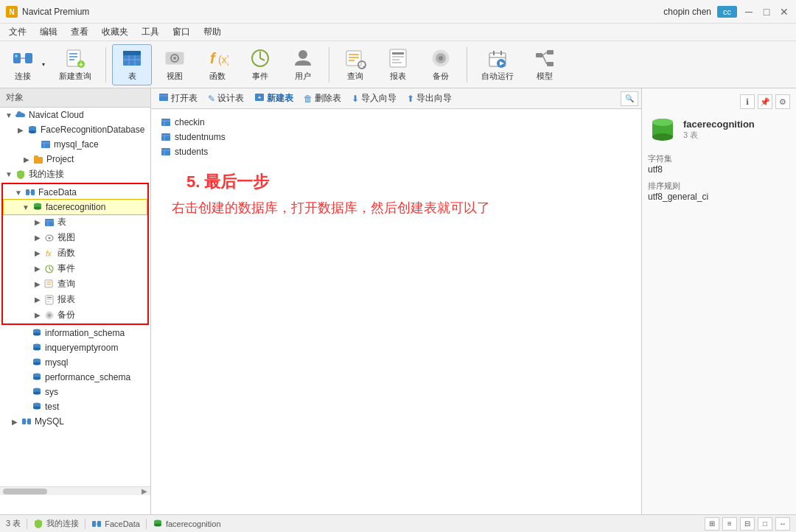 The width and height of the screenshot is (796, 532). Describe the element at coordinates (75, 299) in the screenshot. I see `report-folder-node: ▶ 报表` at that location.